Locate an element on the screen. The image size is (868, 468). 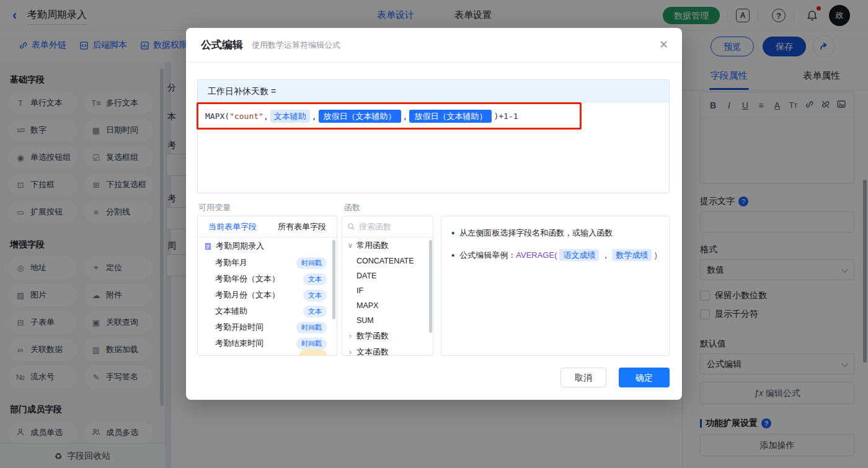
variable-row: 考勤年份（文本）文本 is located at coordinates (267, 279).